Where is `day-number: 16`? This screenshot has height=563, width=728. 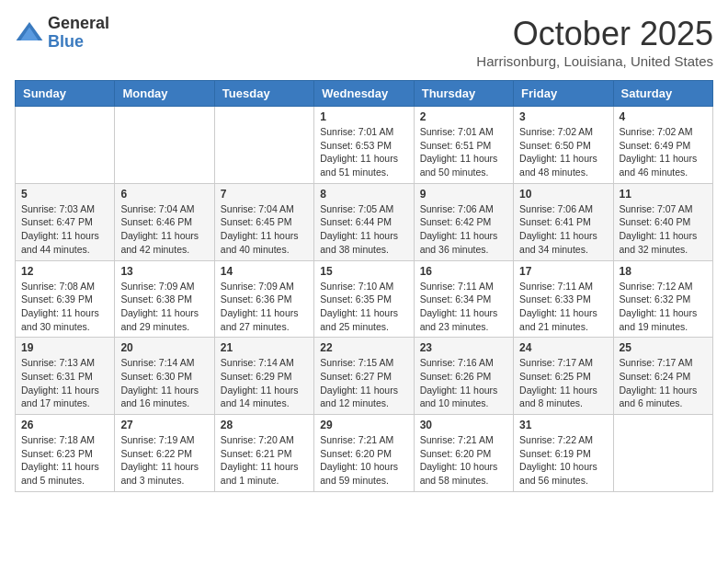 day-number: 16 is located at coordinates (463, 271).